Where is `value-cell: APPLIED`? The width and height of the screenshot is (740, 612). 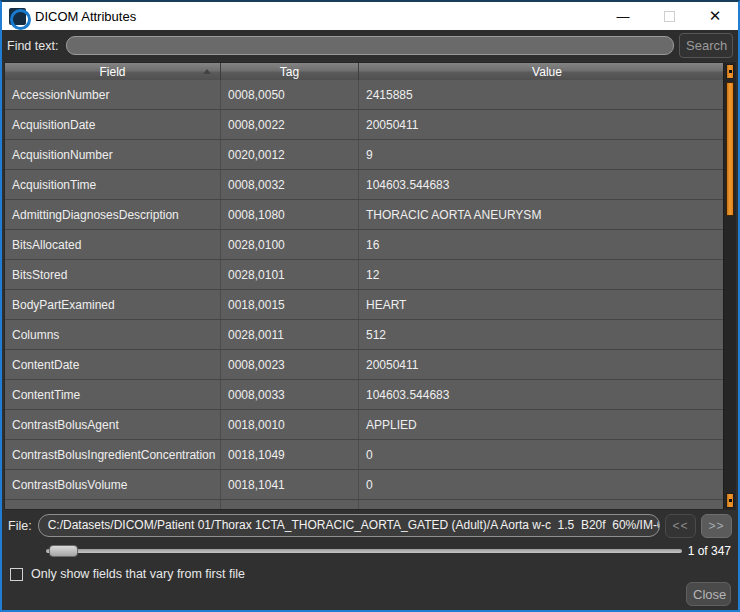 value-cell: APPLIED is located at coordinates (547, 424).